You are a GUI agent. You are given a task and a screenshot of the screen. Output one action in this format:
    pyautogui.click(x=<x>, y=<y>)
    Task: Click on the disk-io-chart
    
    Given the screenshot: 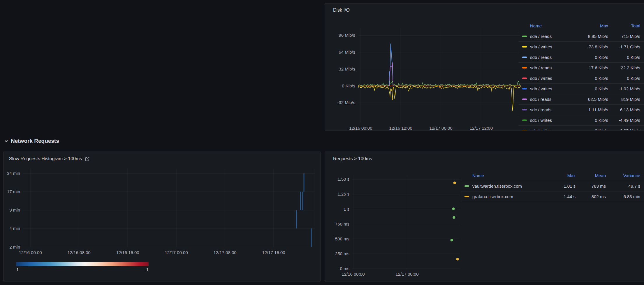 What is the action you would take?
    pyautogui.click(x=439, y=75)
    